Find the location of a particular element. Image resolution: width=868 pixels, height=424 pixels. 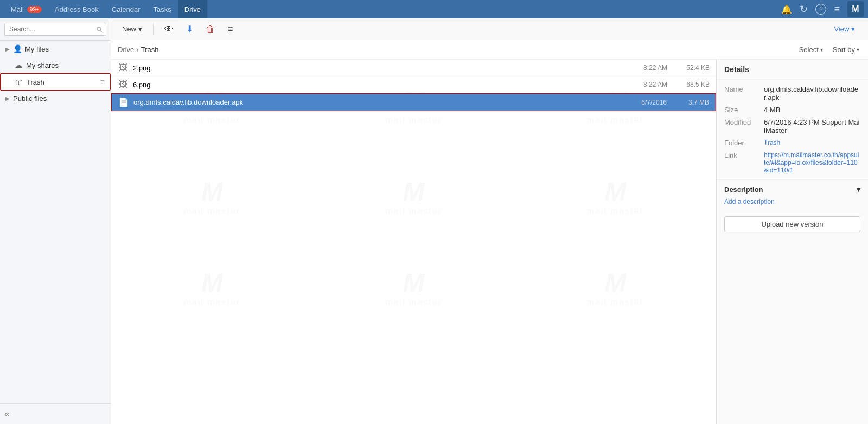

sidebar-item-public-files: ▶ Public files is located at coordinates (55, 99).